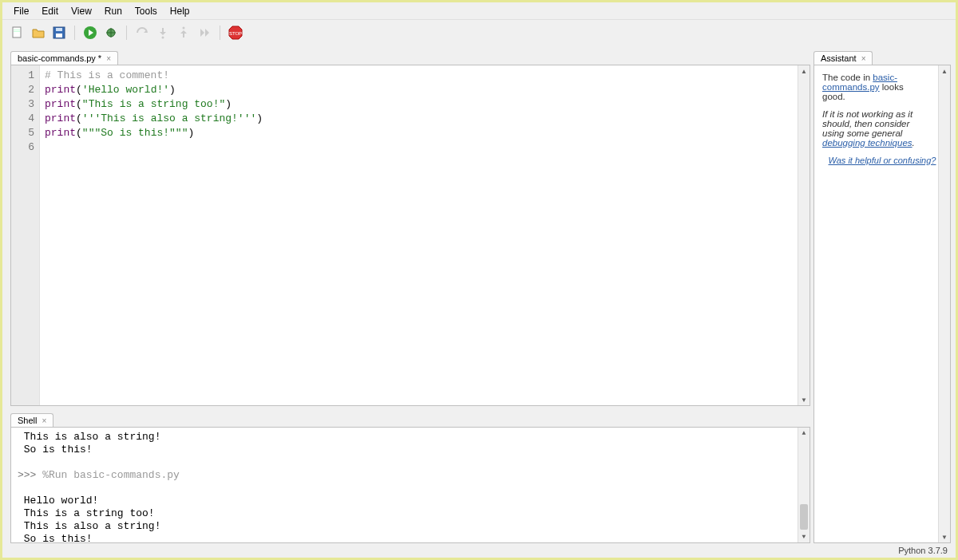  What do you see at coordinates (425, 105) in the screenshot?
I see `code-line: print("This is a string too!")` at bounding box center [425, 105].